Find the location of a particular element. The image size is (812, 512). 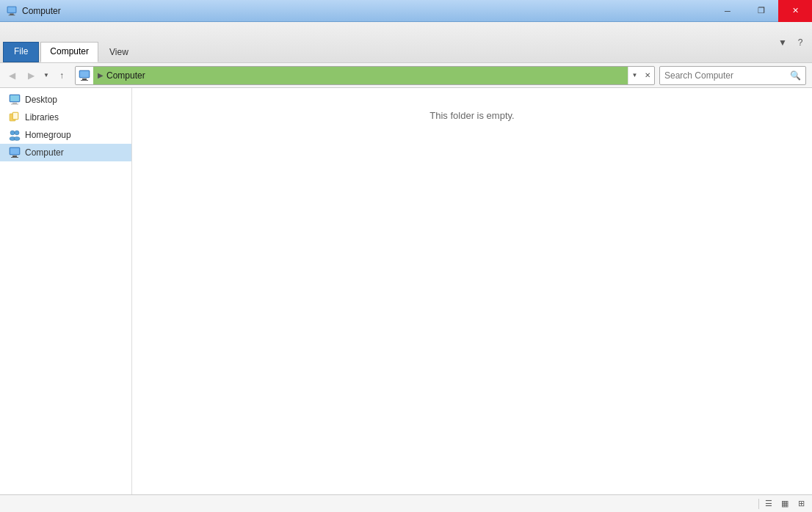

minimize-button: ─ is located at coordinates (728, 11).